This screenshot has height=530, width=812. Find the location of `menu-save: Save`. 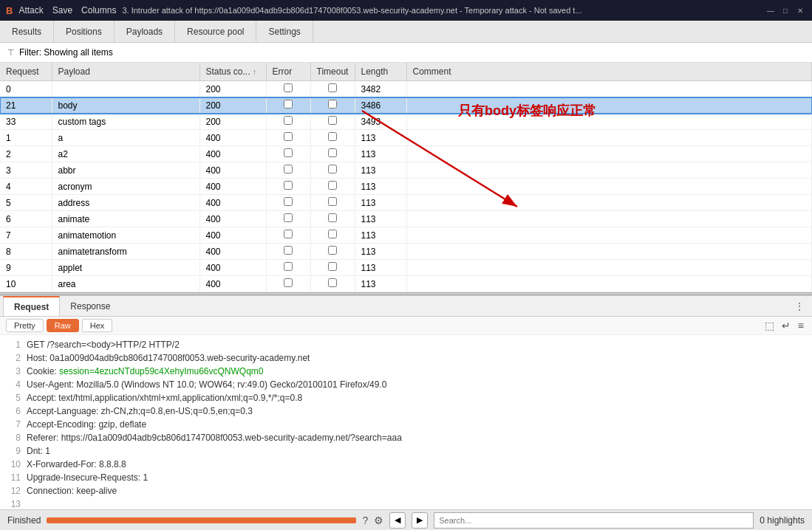

menu-save: Save is located at coordinates (62, 10).